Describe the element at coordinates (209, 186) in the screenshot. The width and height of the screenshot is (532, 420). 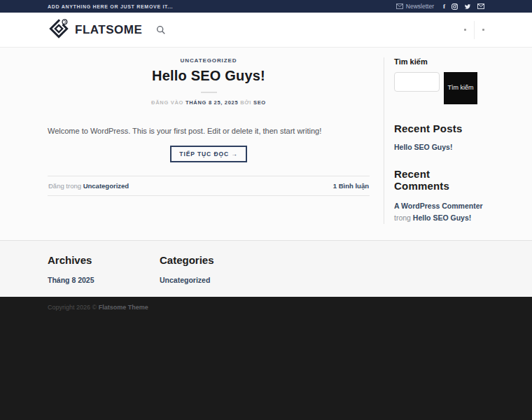
I see `post-footer-meta: Đăng trong Uncategorized 1 Bình luận` at that location.